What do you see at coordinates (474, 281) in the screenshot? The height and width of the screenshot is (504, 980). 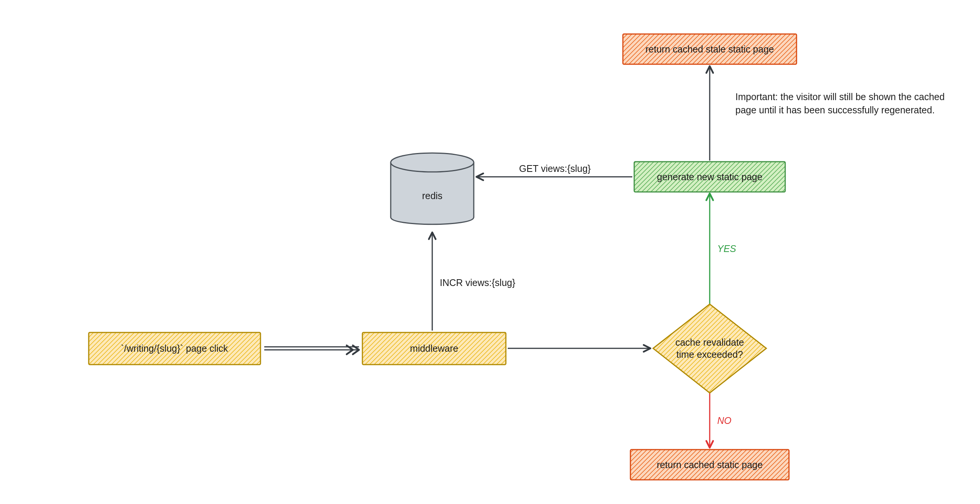 I see `edge-middleware-to-redis: INCR views:{slug}` at bounding box center [474, 281].